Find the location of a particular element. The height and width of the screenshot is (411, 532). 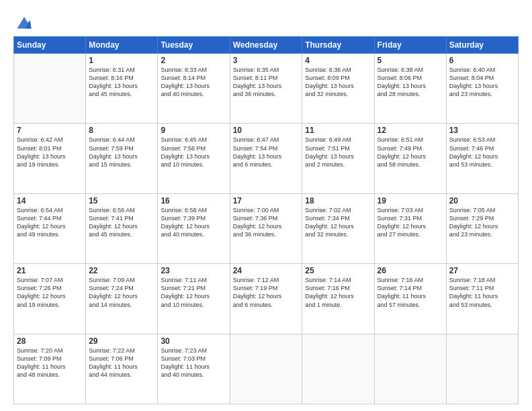

calendar-cell: 17Sunrise: 7:00 AMSunset: 7:36 PMDayligh… is located at coordinates (266, 228).